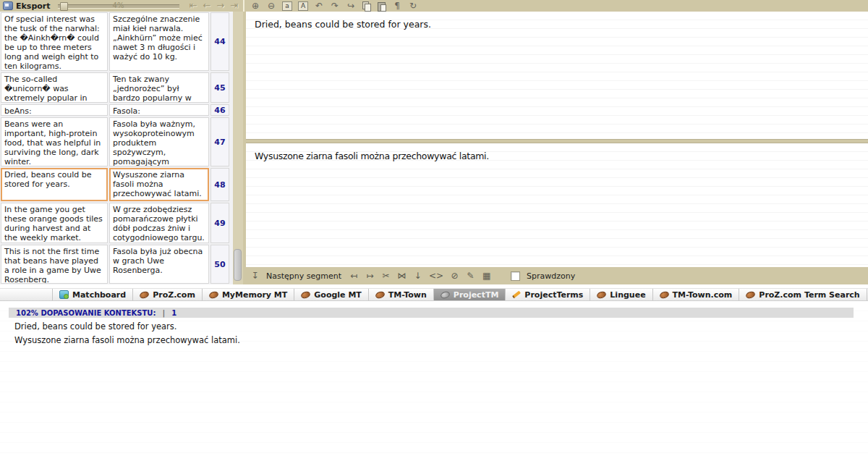 The width and height of the screenshot is (868, 456). What do you see at coordinates (441, 327) in the screenshot?
I see `match-source-line: Dried, beans could be stored for years.` at bounding box center [441, 327].